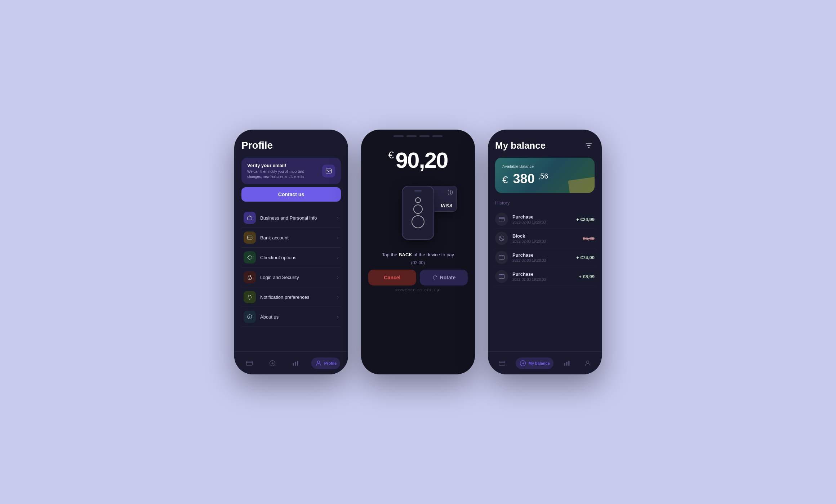 The width and height of the screenshot is (836, 504). Describe the element at coordinates (298, 317) in the screenshot. I see `menu-label-about: About us` at that location.